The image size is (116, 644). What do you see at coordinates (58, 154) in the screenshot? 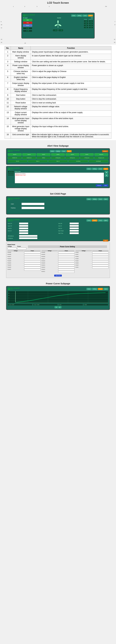
I see `alert-btn-griduv: GridUV` at bounding box center [58, 154].